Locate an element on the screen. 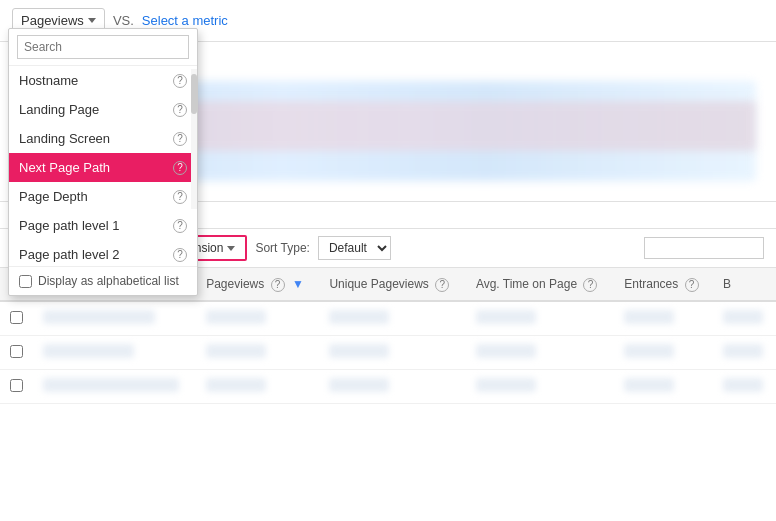 This screenshot has width=776, height=521. dropdown-item-label: Hostname is located at coordinates (48, 80).